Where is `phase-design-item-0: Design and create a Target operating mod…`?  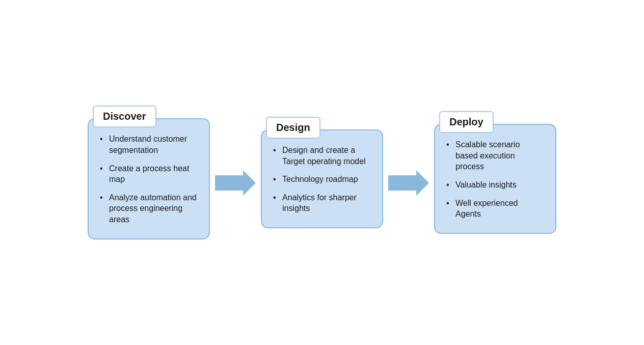 phase-design-item-0: Design and create a Target operating mod… is located at coordinates (322, 156).